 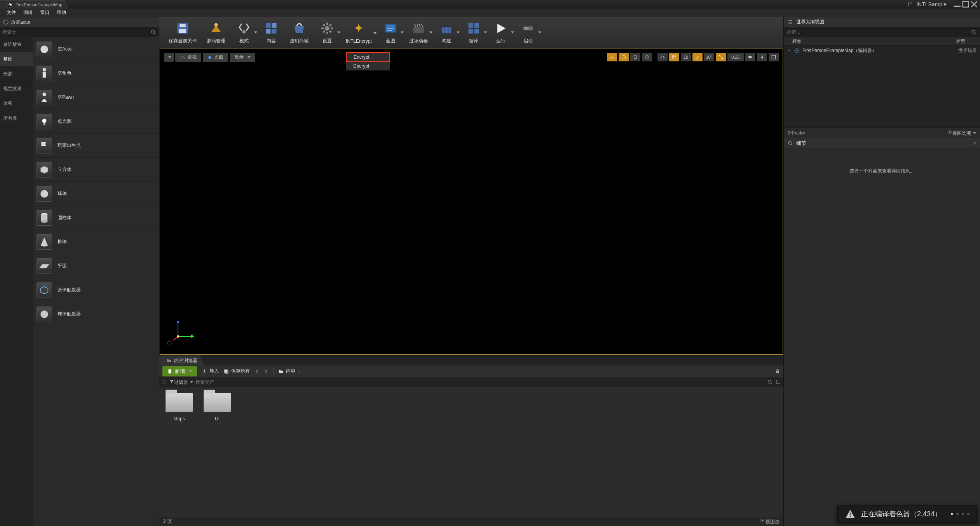 I want to click on camera-speed-button, so click(x=750, y=57).